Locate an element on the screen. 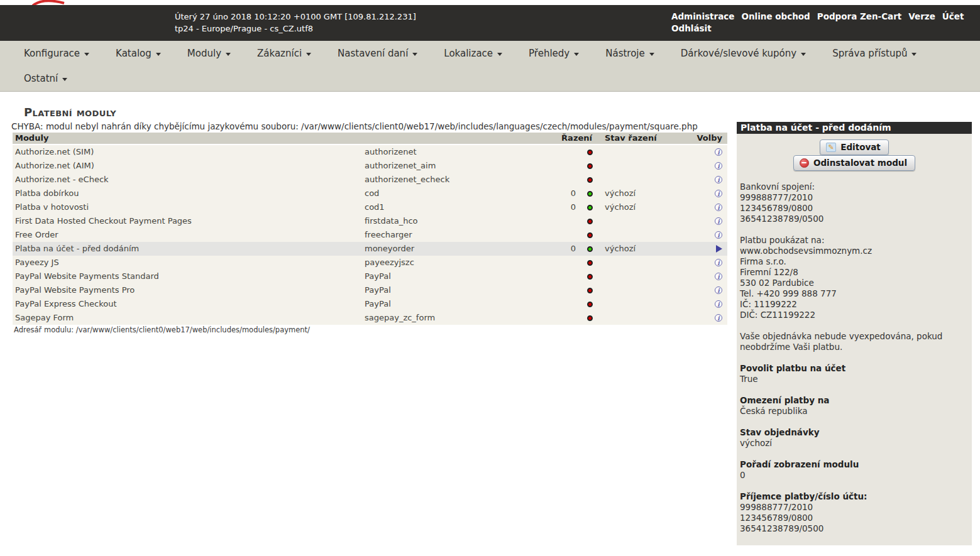 This screenshot has height=556, width=980. table-row: First Data Hosted Checkout Payment Pages… is located at coordinates (370, 221).